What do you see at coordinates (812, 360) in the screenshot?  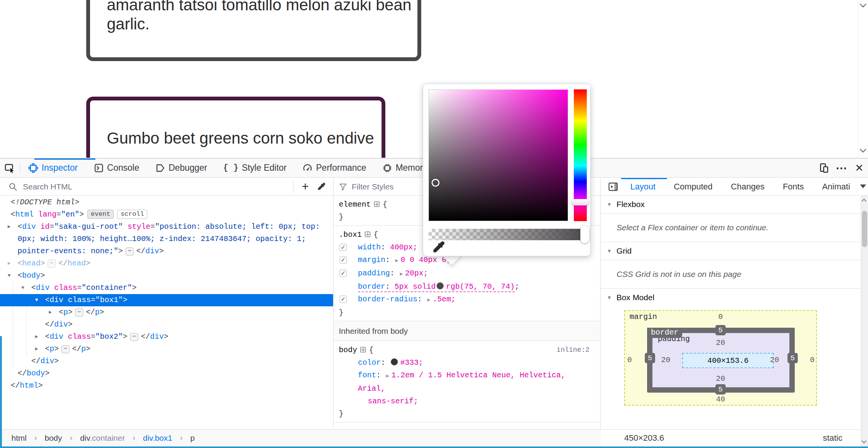 I see `margin-right-value: 0` at bounding box center [812, 360].